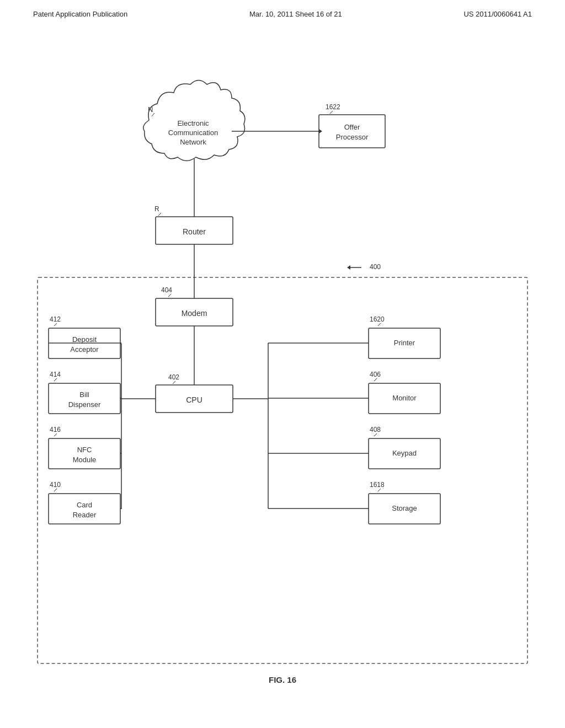 The width and height of the screenshot is (565, 728). I want to click on page-header: Patent Application Publication Mar. 10, …, so click(282, 9).